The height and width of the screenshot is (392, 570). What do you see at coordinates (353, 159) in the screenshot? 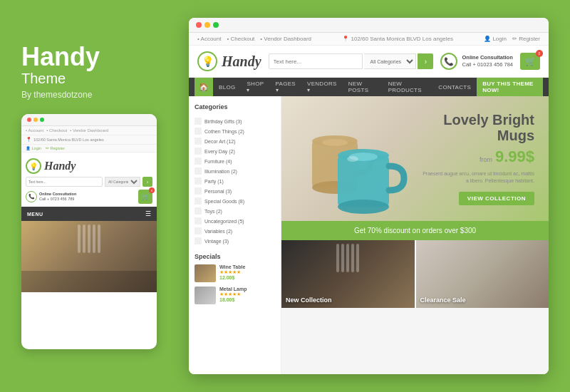
I see `mugs-svg` at bounding box center [353, 159].